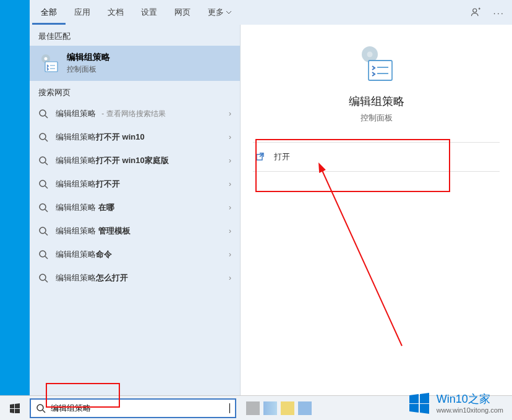 The height and width of the screenshot is (420, 512). What do you see at coordinates (376, 157) in the screenshot?
I see `open-action: 打开` at bounding box center [376, 157].